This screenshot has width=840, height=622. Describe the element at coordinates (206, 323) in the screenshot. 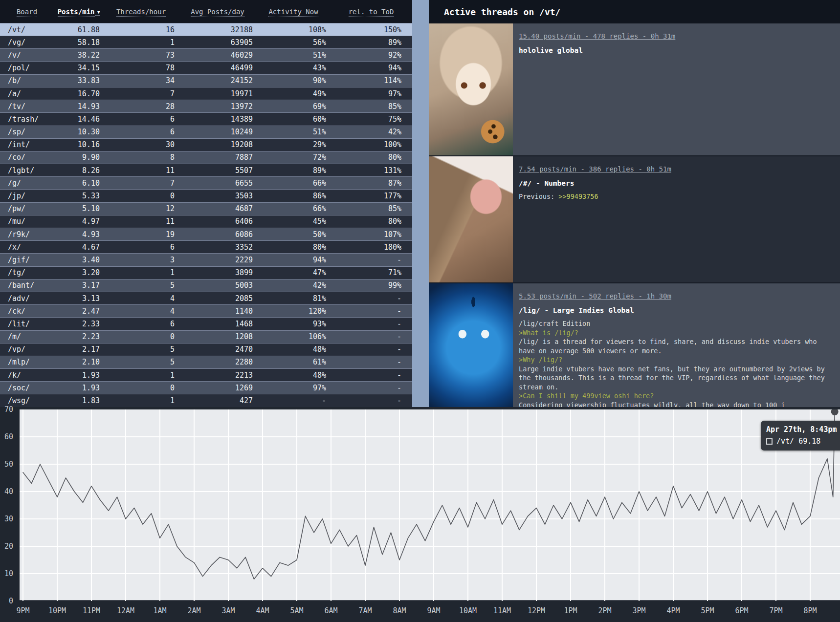

I see `table-row-lit: /lit/2.336146893%-` at that location.